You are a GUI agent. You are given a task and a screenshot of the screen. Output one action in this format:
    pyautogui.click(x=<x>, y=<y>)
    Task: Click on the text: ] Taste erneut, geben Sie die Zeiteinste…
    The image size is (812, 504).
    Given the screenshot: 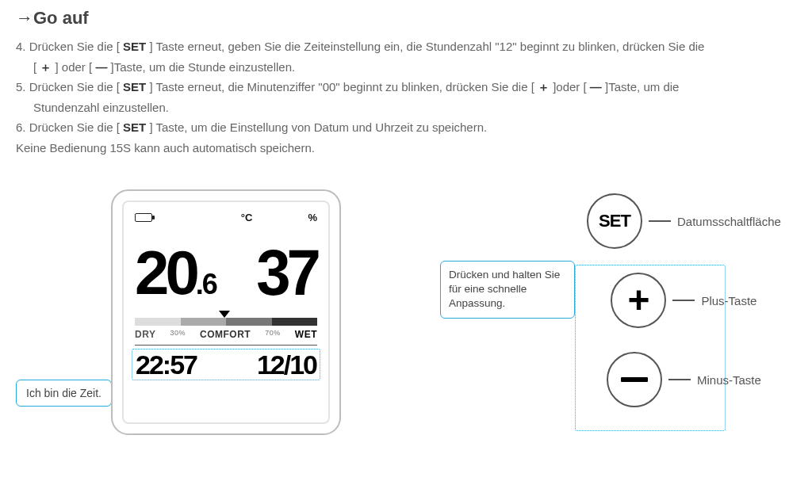 What is the action you would take?
    pyautogui.click(x=425, y=46)
    